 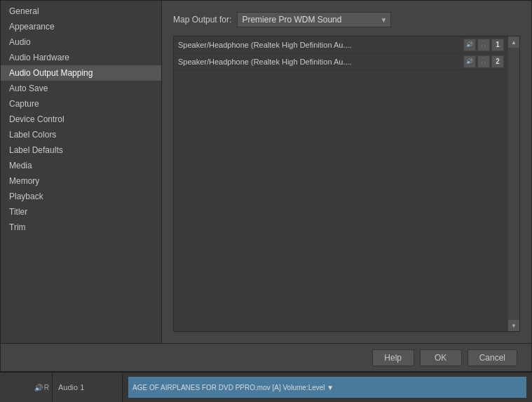 I want to click on sidebar-item-appearance: Appearance, so click(x=81, y=27).